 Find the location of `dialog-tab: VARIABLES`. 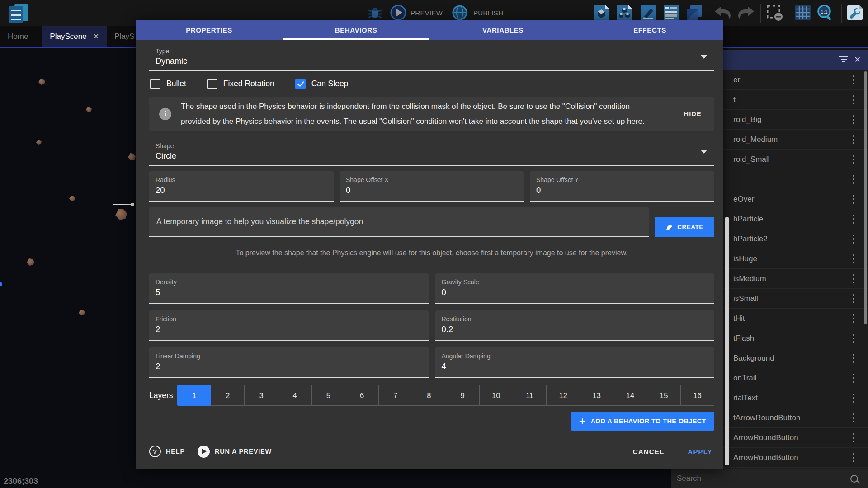

dialog-tab: VARIABLES is located at coordinates (503, 30).